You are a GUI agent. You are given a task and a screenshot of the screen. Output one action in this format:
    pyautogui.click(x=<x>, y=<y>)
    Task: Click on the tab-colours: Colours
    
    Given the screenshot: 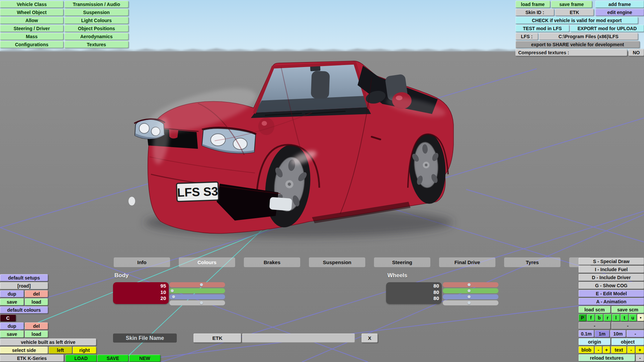 What is the action you would take?
    pyautogui.click(x=207, y=262)
    